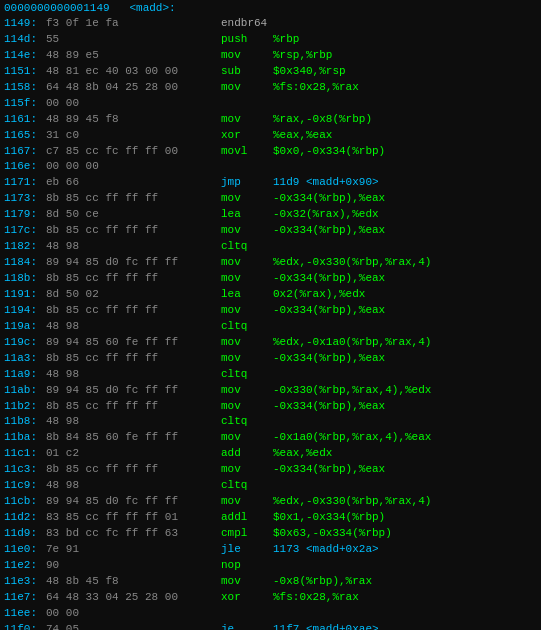 This screenshot has height=630, width=541. What do you see at coordinates (25, 263) in the screenshot?
I see `row-address: 1184:` at bounding box center [25, 263].